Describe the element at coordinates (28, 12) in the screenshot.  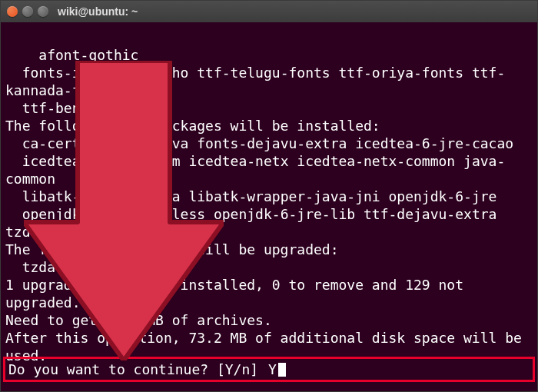
I see `minimize-button` at that location.